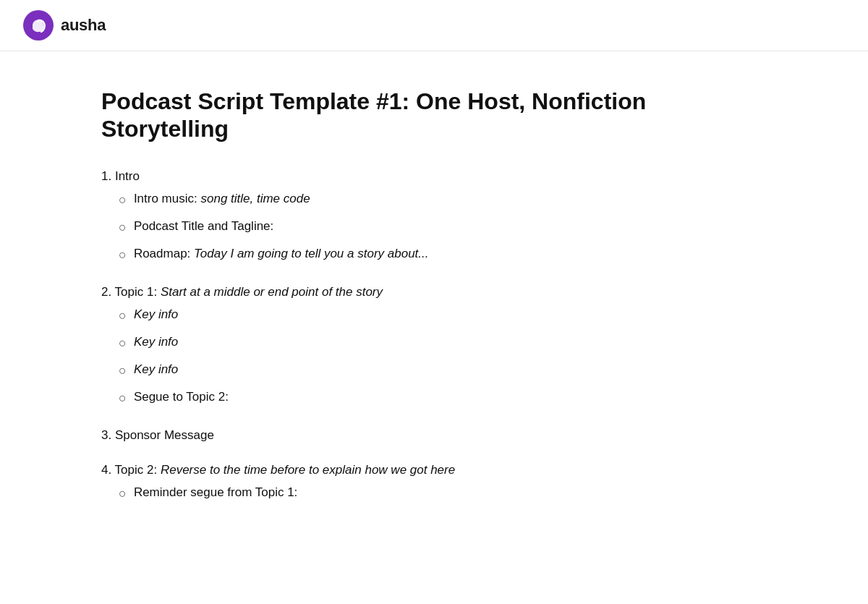 This screenshot has width=868, height=604. What do you see at coordinates (434, 116) in the screenshot?
I see `page-title: Podcast Script Template #1: One Host, No…` at bounding box center [434, 116].